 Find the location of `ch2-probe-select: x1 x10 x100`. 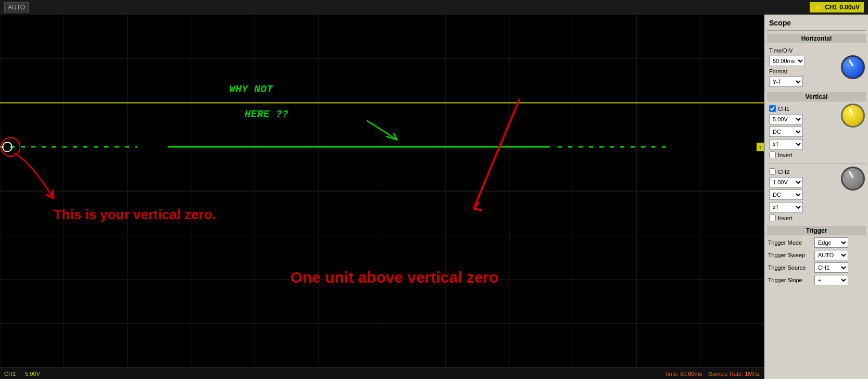

ch2-probe-select: x1 x10 x100 is located at coordinates (786, 207).